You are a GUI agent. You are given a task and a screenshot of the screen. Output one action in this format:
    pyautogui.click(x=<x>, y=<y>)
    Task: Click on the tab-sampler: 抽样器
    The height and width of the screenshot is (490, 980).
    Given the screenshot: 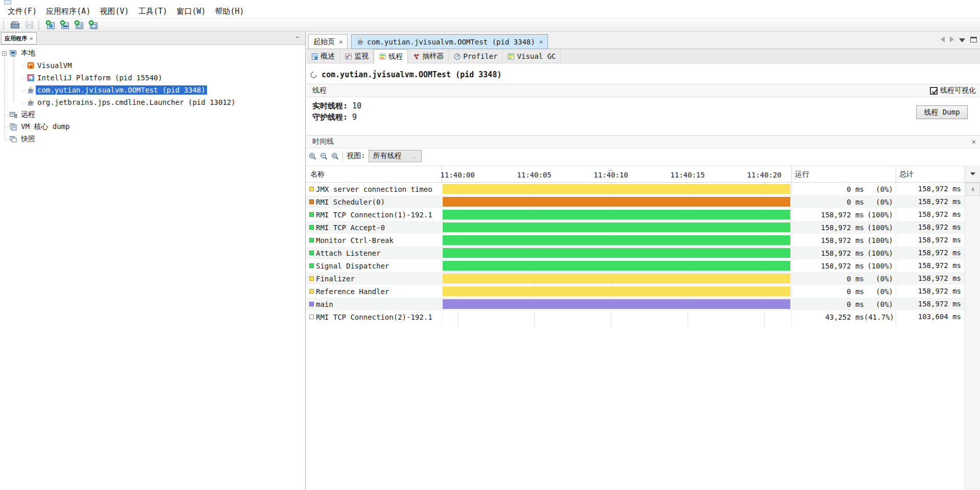 What is the action you would take?
    pyautogui.click(x=428, y=56)
    